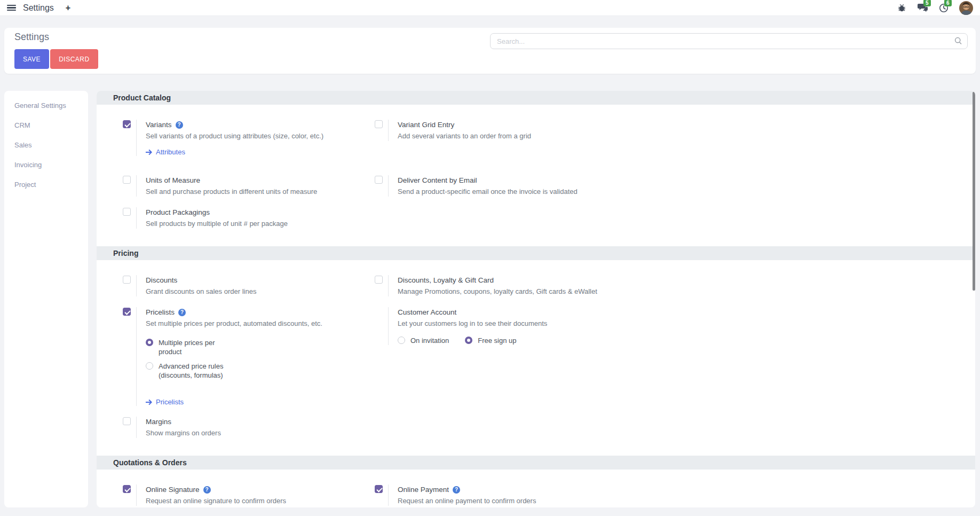 This screenshot has width=980, height=516. Describe the element at coordinates (184, 433) in the screenshot. I see `setting-description: Show margins on orders` at that location.